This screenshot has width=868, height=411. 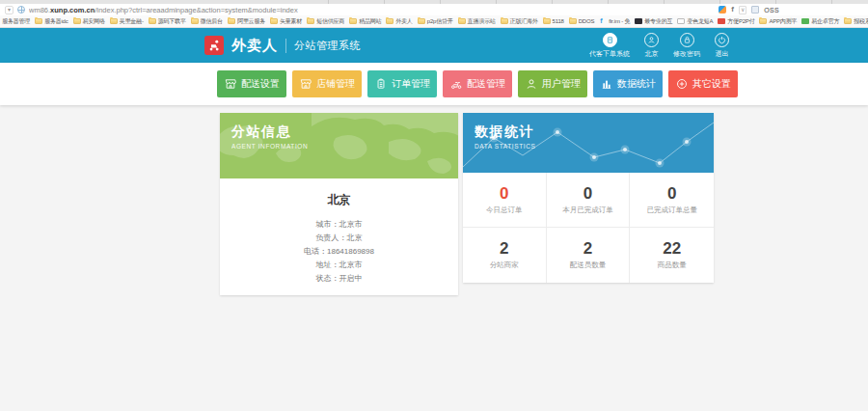 What do you see at coordinates (247, 21) in the screenshot?
I see `bookmark-item: 阿里云服务` at bounding box center [247, 21].